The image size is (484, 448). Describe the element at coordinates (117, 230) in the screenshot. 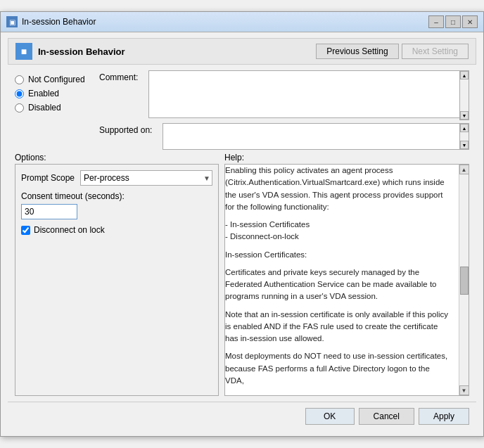

I see `disconnect-lock-row: Disconnect on lock` at that location.